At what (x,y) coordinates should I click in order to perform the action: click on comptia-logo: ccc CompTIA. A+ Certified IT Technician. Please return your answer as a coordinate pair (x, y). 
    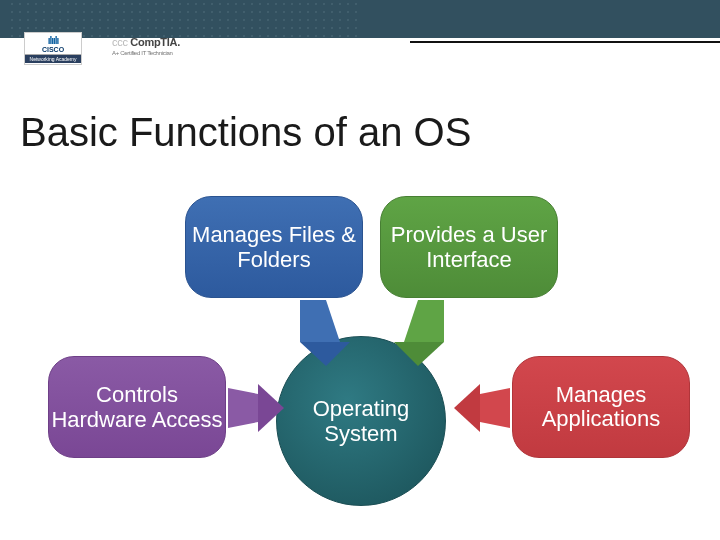
    Looking at the image, I should click on (146, 46).